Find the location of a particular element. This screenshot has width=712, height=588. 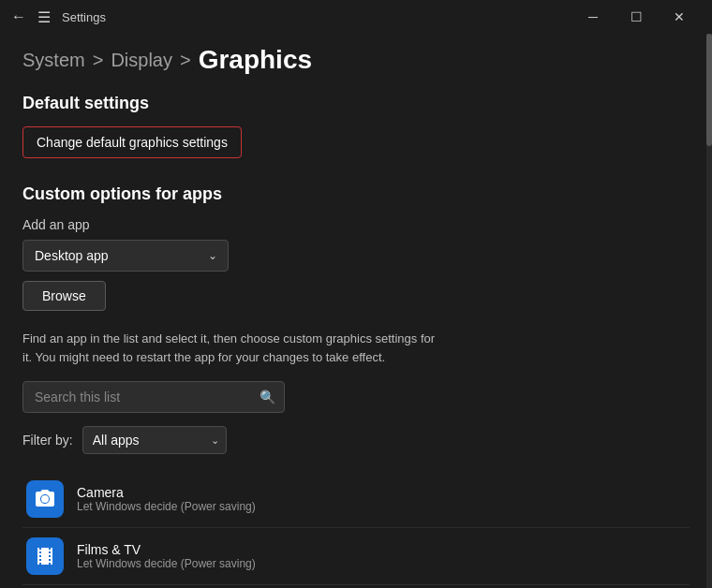

title-bar-controls: ─ ☐ ✕ is located at coordinates (636, 17).